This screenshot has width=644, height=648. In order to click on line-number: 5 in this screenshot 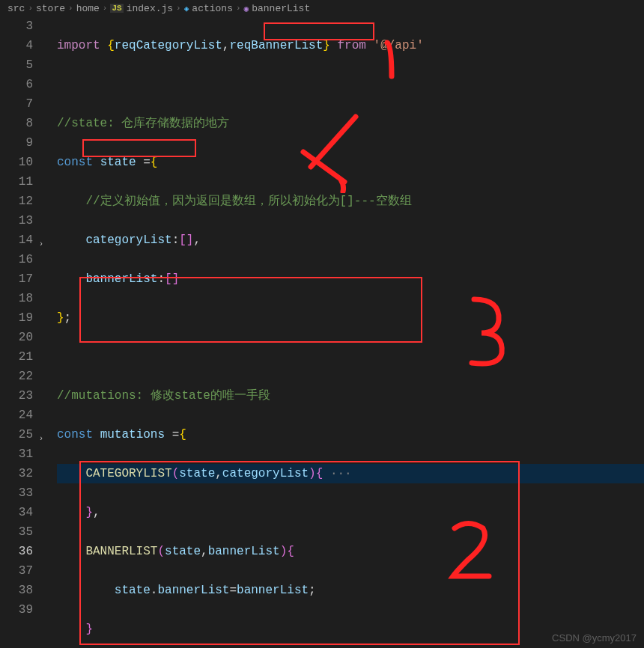, I will do `click(16, 65)`.